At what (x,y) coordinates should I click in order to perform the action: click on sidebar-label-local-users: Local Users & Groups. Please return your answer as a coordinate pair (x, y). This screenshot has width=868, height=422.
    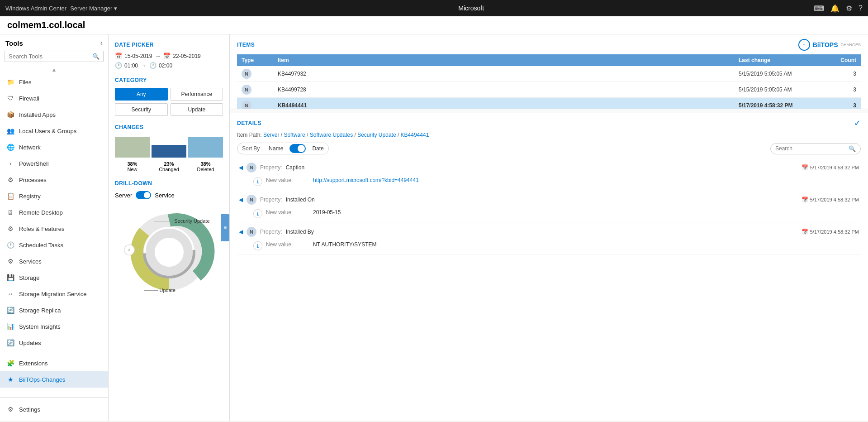
    Looking at the image, I should click on (48, 131).